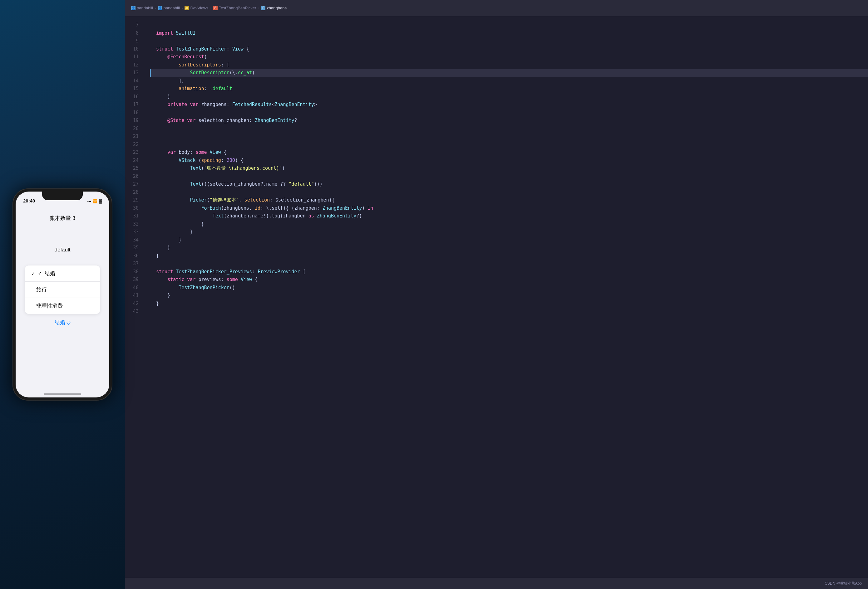  What do you see at coordinates (509, 49) in the screenshot?
I see `code-line-10: struct TestZhangBenPicker: View {` at bounding box center [509, 49].